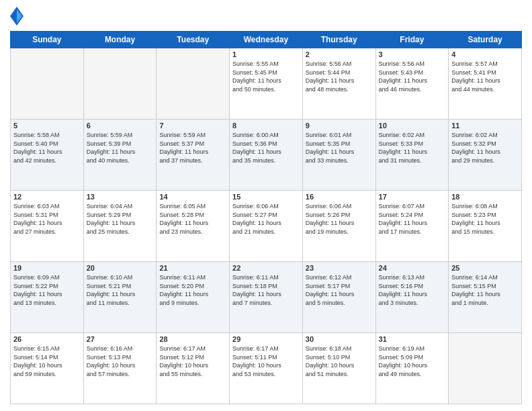  I want to click on day-info: Sunrise: 5:59 AM Sunset: 5:39 PM Dayligh…, so click(120, 148).